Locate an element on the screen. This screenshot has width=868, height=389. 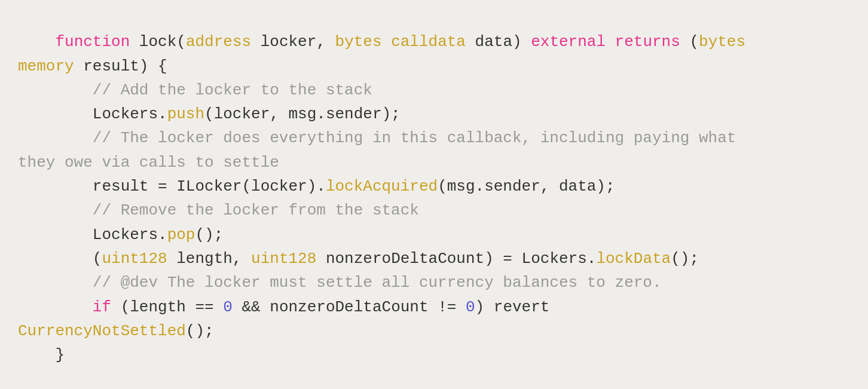
code-line: memory result) { is located at coordinates (434, 66).